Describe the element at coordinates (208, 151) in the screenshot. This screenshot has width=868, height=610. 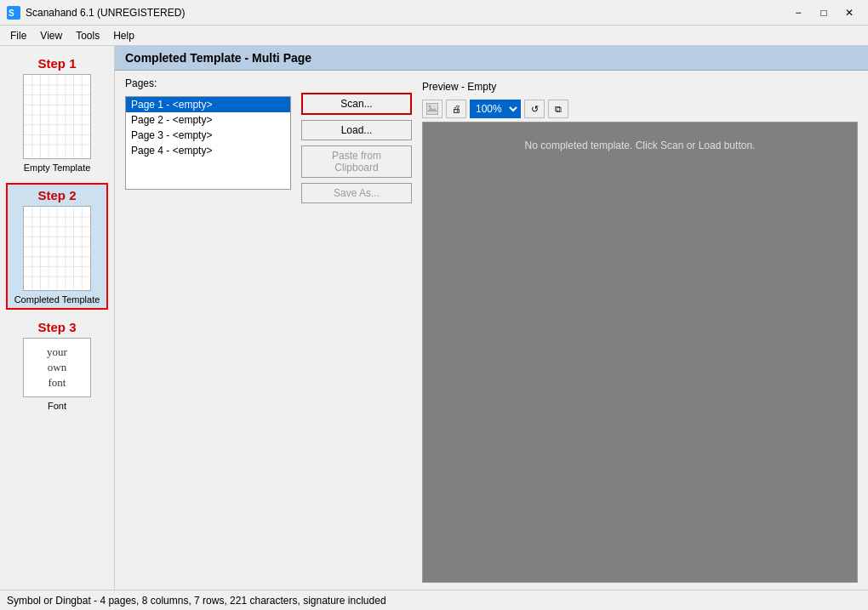
I see `page-item-4: Page 4 - <empty>` at that location.